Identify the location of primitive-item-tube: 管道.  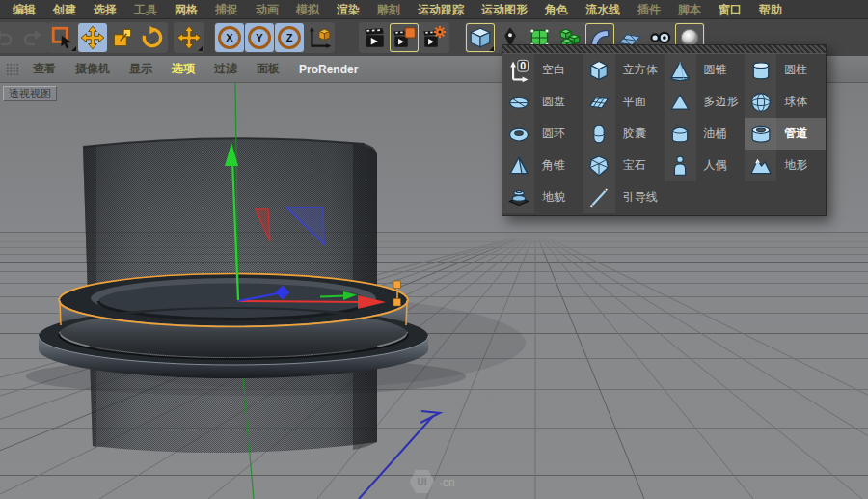
(785, 133).